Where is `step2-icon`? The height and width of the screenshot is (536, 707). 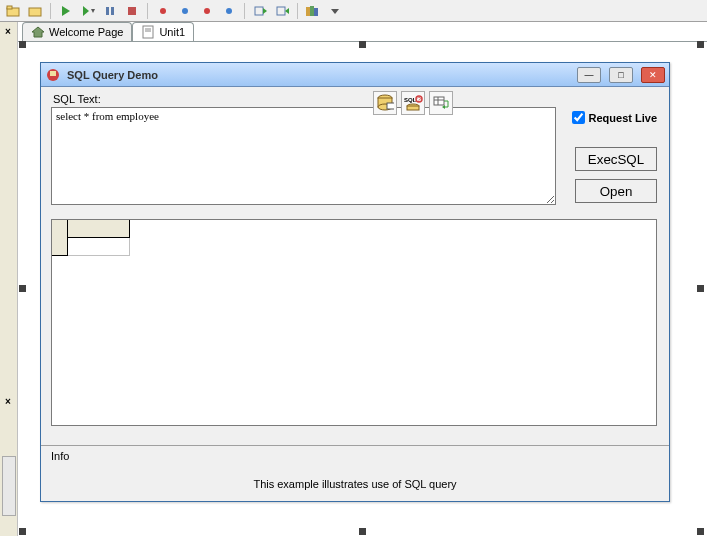 step2-icon is located at coordinates (282, 11).